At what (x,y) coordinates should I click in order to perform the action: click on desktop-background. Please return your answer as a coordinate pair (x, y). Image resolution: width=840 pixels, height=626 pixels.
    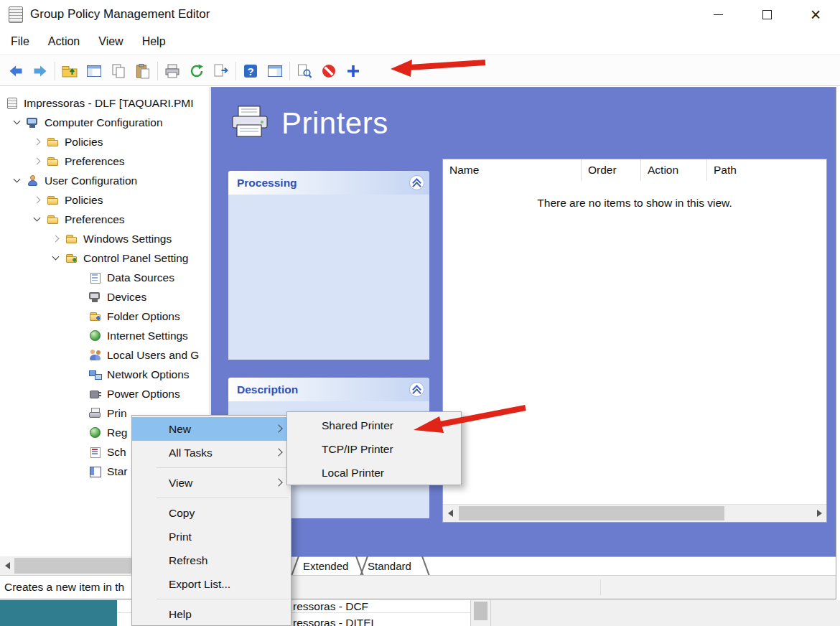
    Looking at the image, I should click on (59, 613).